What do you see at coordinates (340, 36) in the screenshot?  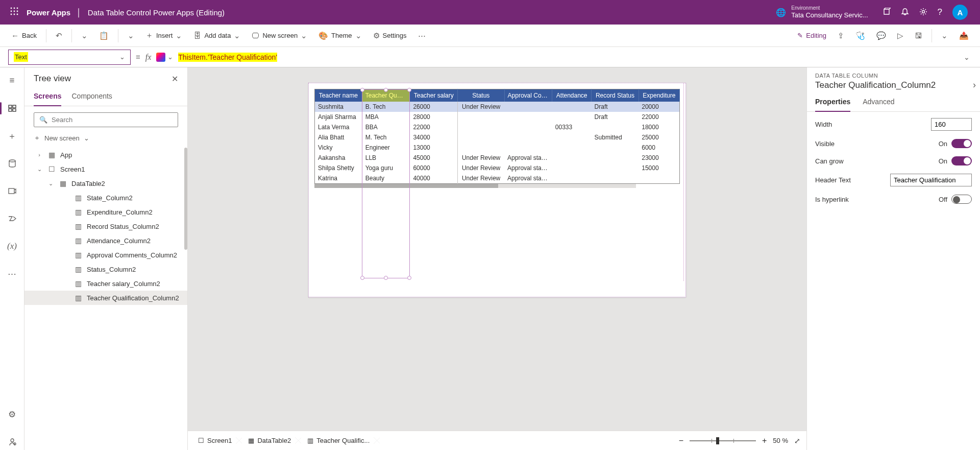 I see `theme-button: 🎨 Theme ⌄` at bounding box center [340, 36].